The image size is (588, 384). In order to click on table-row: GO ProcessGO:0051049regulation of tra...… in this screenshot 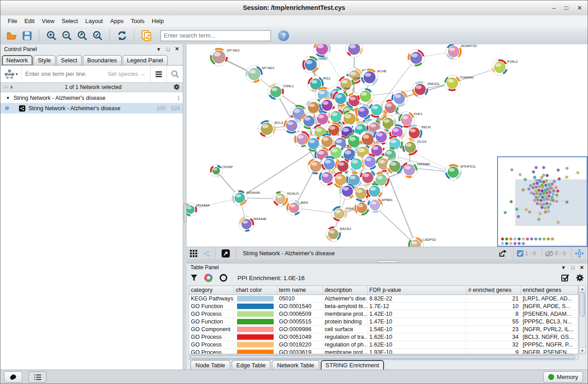, I will do `click(384, 337)`.